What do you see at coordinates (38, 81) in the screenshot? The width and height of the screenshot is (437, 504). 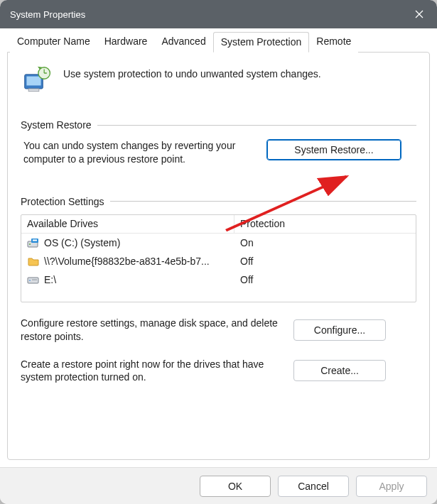 I see `system-protection-icon` at bounding box center [38, 81].